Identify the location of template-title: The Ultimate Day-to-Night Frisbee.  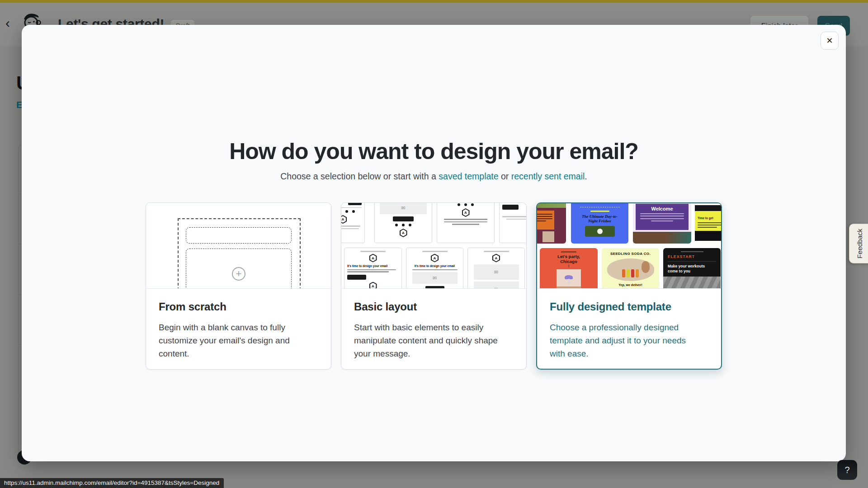
(600, 219).